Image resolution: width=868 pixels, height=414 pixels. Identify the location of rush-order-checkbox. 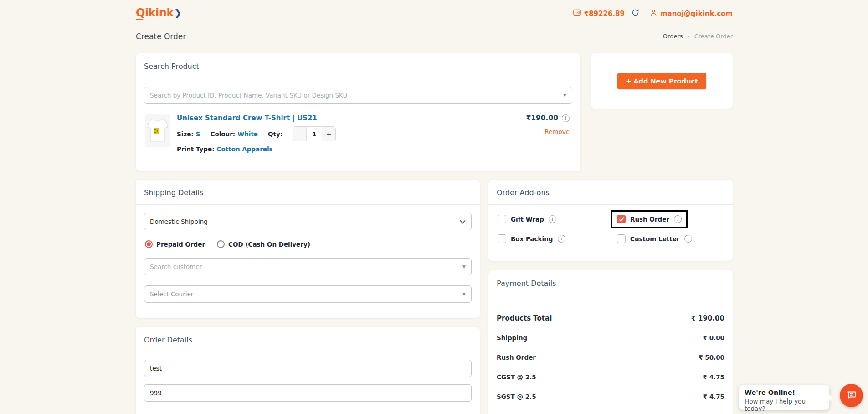
(621, 219).